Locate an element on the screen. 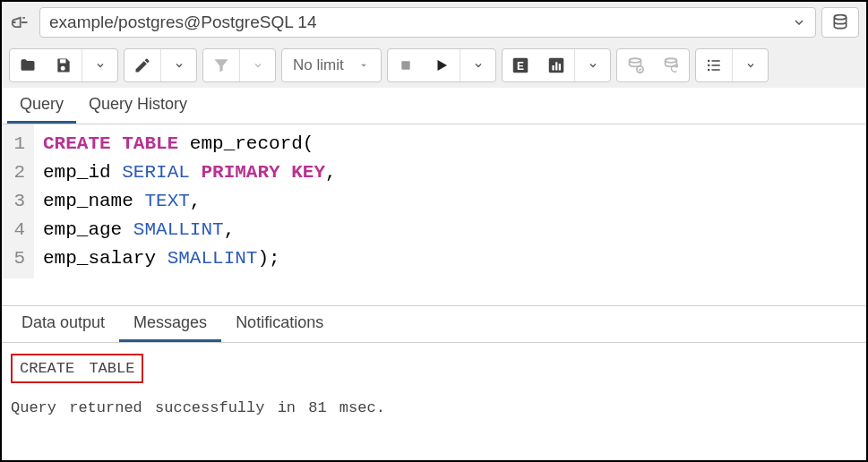 This screenshot has height=462, width=868. editor-tabs: Query Query History is located at coordinates (434, 106).